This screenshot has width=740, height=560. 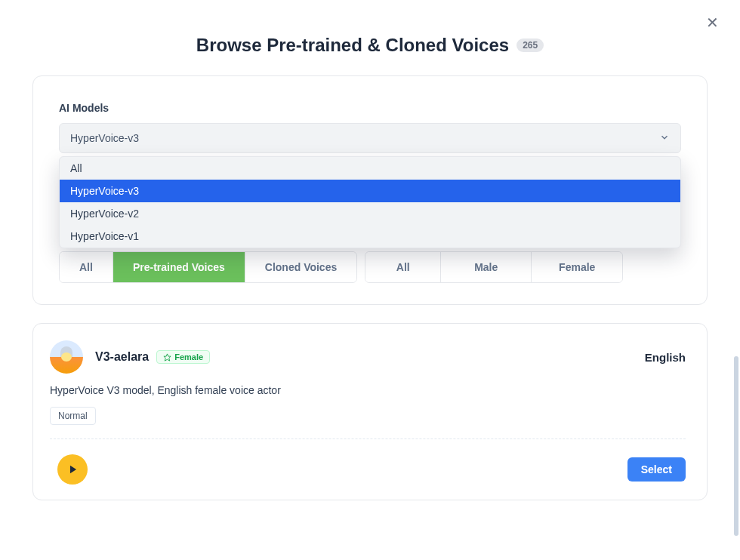 What do you see at coordinates (189, 357) in the screenshot?
I see `gender-label: Female` at bounding box center [189, 357].